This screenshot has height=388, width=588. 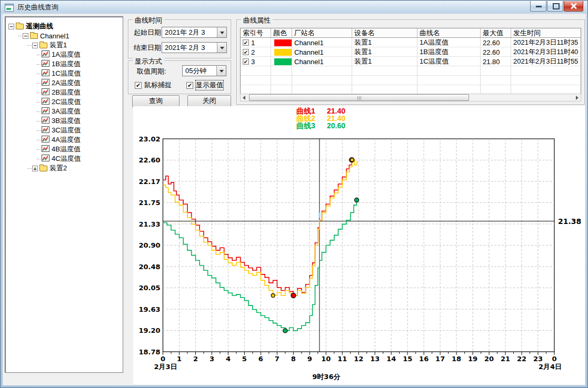 What do you see at coordinates (64, 168) in the screenshot?
I see `tree-item-装置2: +装置2` at bounding box center [64, 168].